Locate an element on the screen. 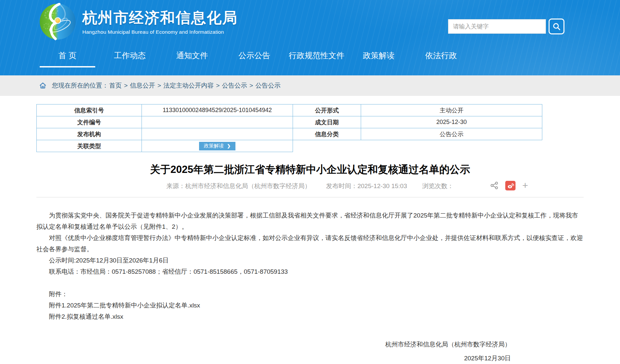 This screenshot has height=364, width=620. nav-item-public-announcements: 公示公告 is located at coordinates (254, 59).